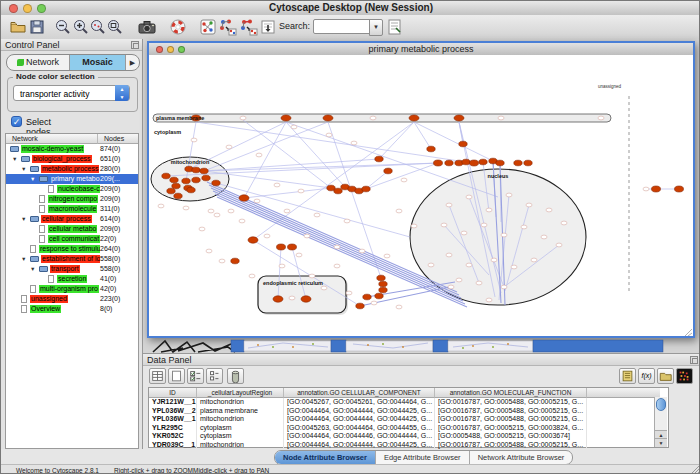 This screenshot has height=474, width=700. What do you see at coordinates (240, 393) in the screenshot?
I see `column-header-region: _cellularLayoutRegion` at bounding box center [240, 393].